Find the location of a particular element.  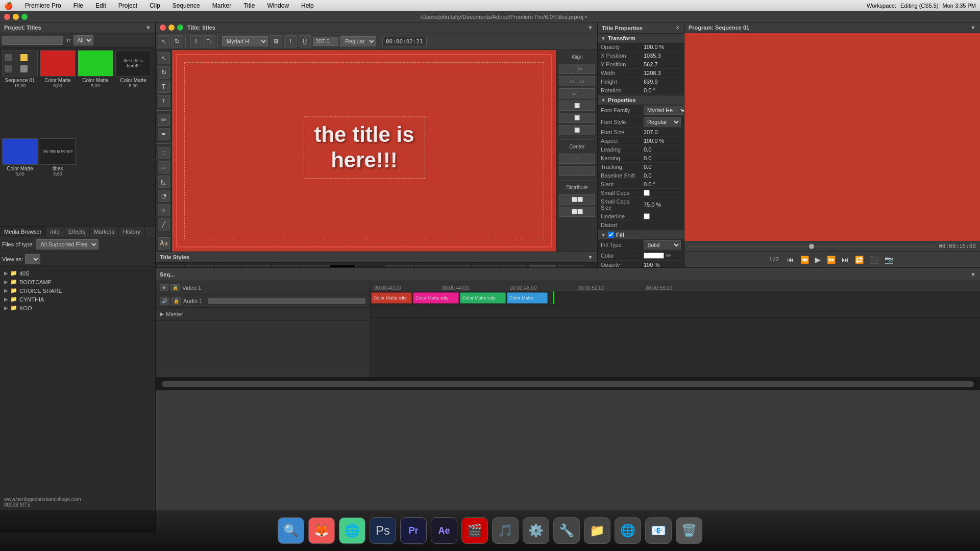

properties-header: ▼ Properties is located at coordinates (641, 100).